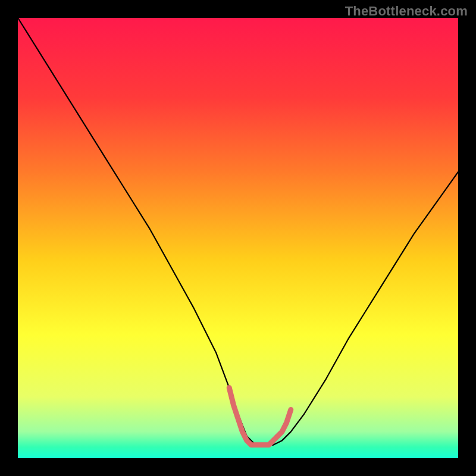 This screenshot has width=476, height=476. I want to click on plateau-highlight, so click(260, 416).